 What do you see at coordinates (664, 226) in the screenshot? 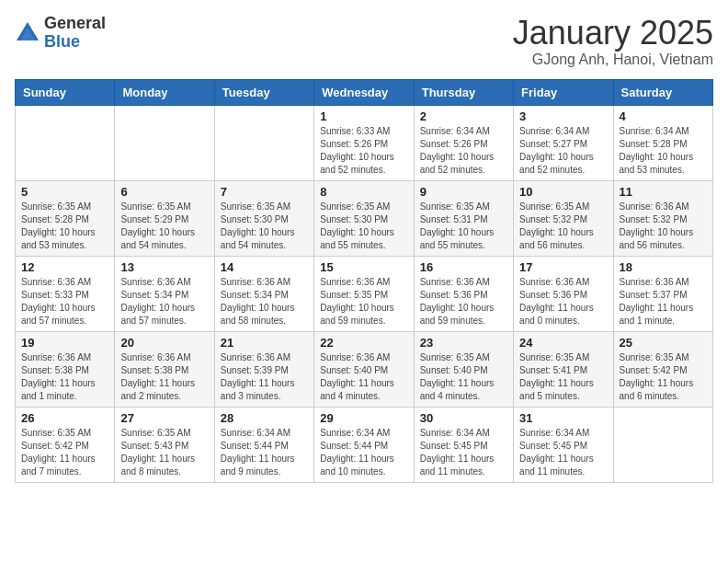
I see `day-info: Sunrise: 6:36 AM Sunset: 5:32 PM Dayligh…` at bounding box center [664, 226].